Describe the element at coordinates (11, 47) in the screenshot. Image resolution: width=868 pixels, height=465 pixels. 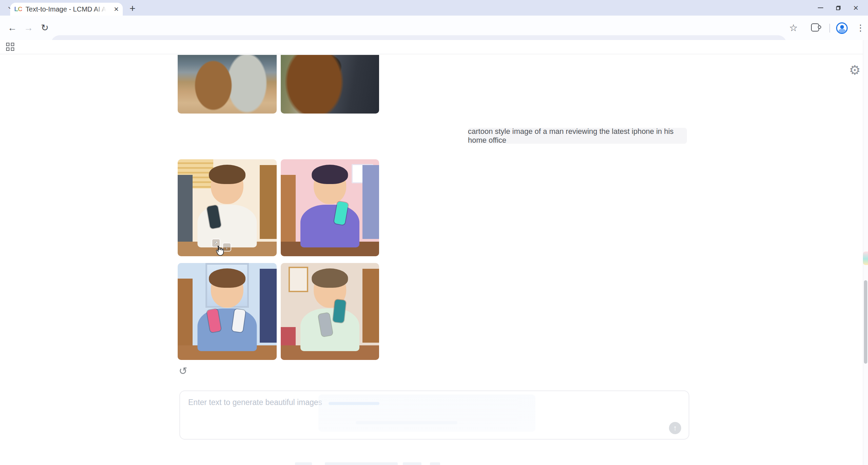
I see `grid-2x2-icon` at that location.